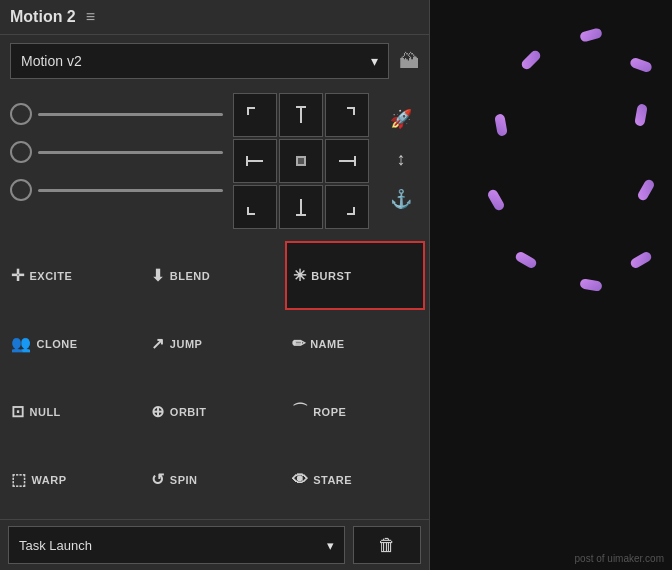 Image resolution: width=672 pixels, height=570 pixels. I want to click on spin-button: ↺ SPIN, so click(214, 480).